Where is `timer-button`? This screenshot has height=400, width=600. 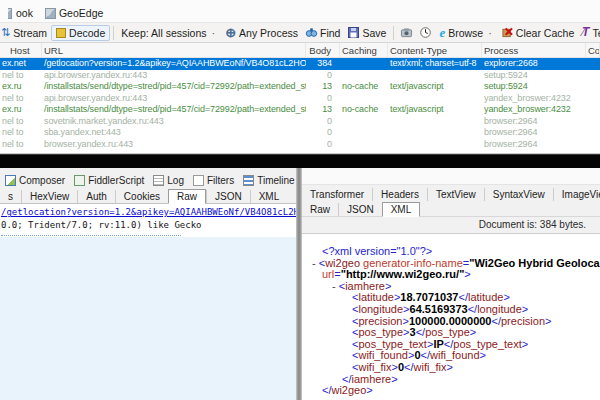
timer-button is located at coordinates (426, 32).